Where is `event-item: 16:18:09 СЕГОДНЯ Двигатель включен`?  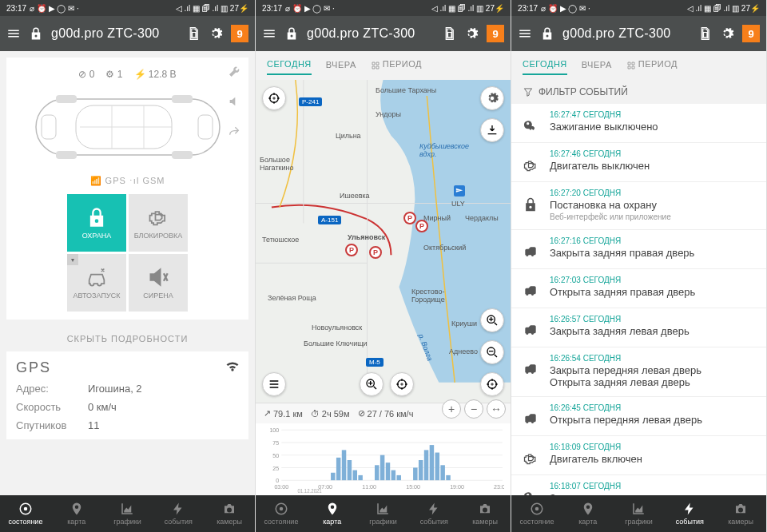
event-item: 16:18:09 СЕГОДНЯ Двигатель включен is located at coordinates (639, 455).